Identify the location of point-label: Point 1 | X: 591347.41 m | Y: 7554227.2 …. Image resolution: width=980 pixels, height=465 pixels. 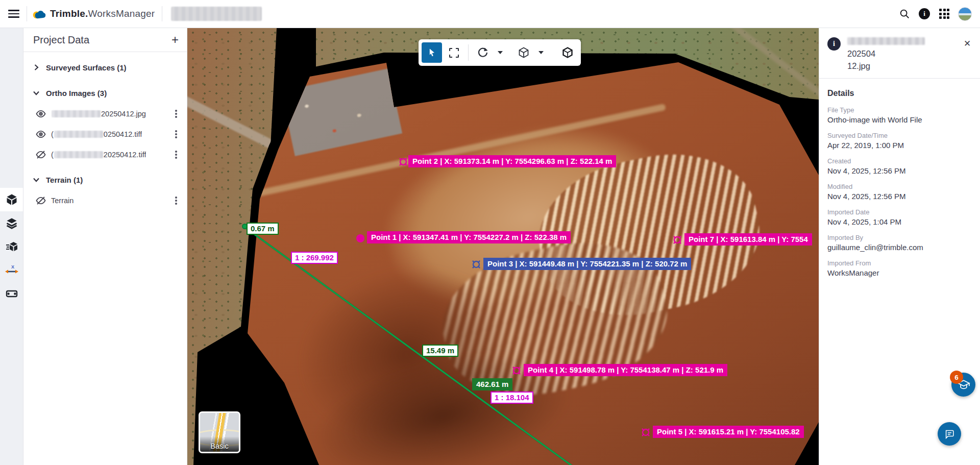
(469, 237).